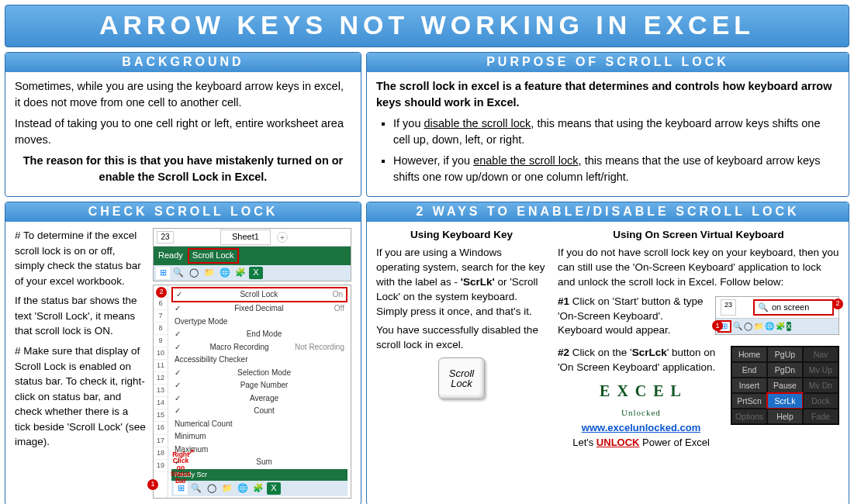  What do you see at coordinates (259, 386) in the screenshot?
I see `context-menu-item: Page Number` at bounding box center [259, 386].